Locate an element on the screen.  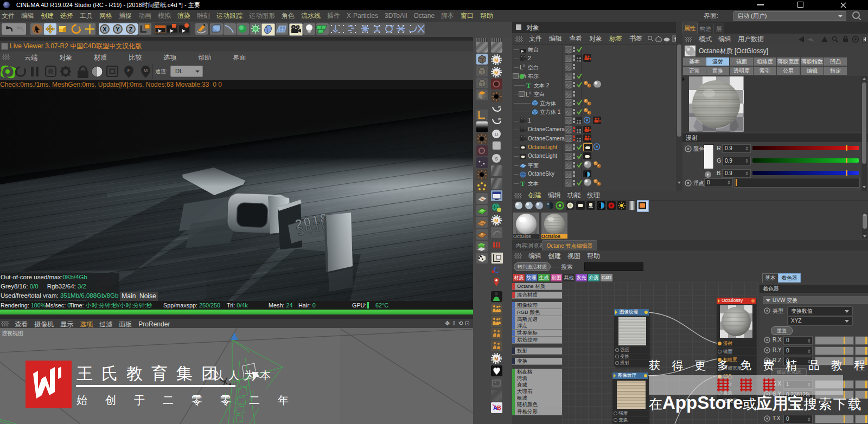
svg-text: Y is located at coordinates (118, 29).